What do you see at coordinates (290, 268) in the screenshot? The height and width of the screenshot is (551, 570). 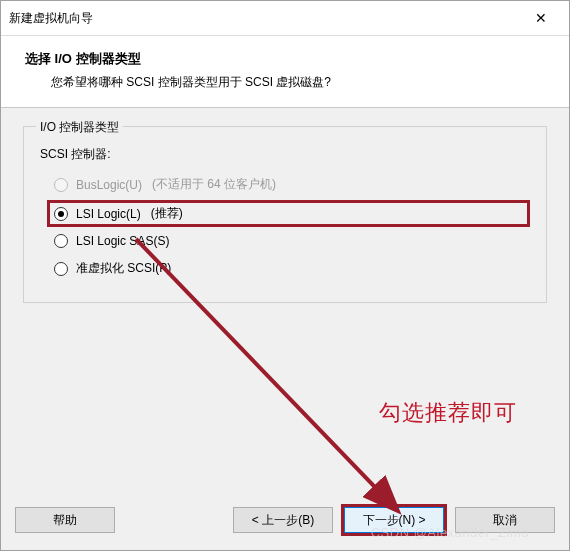 I see `radio-paravirtual-scsi: 准虚拟化 SCSI(P)` at bounding box center [290, 268].